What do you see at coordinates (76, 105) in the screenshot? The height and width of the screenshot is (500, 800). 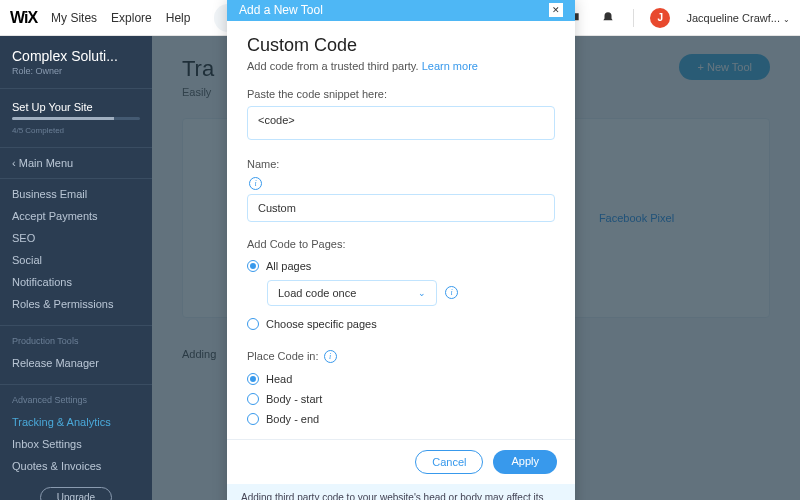 I see `setup-heading: Set Up Your Site` at bounding box center [76, 105].